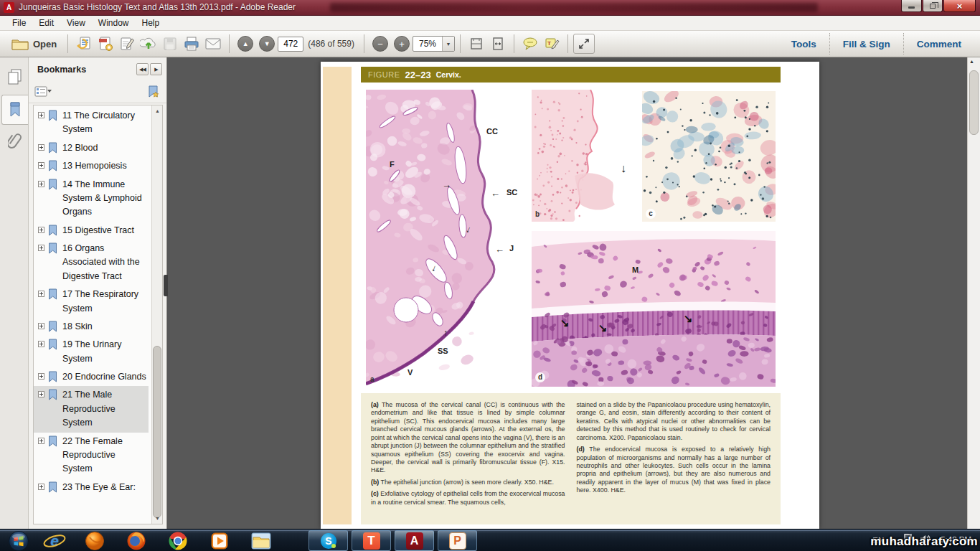  What do you see at coordinates (105, 44) in the screenshot?
I see `export-pdf-button` at bounding box center [105, 44].